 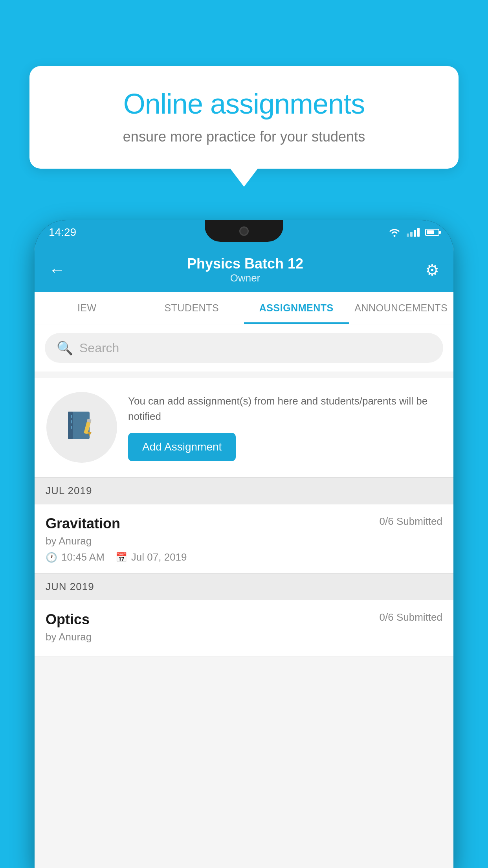 What do you see at coordinates (285, 427) in the screenshot?
I see `promo-content: You can add assignment(s) from here and …` at bounding box center [285, 427].